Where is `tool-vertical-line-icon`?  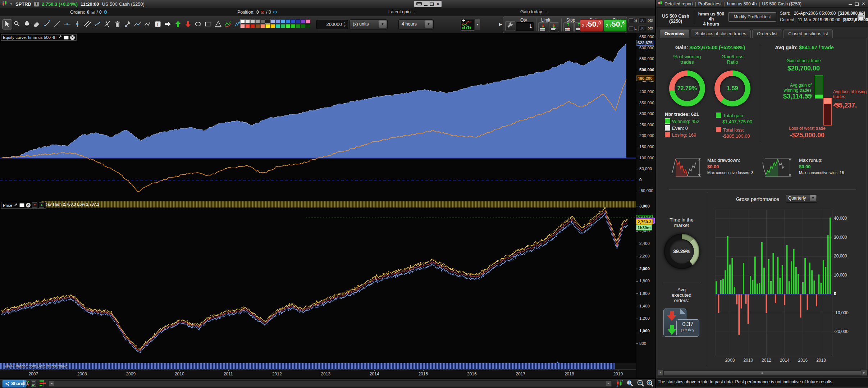
tool-vertical-line-icon is located at coordinates (78, 24).